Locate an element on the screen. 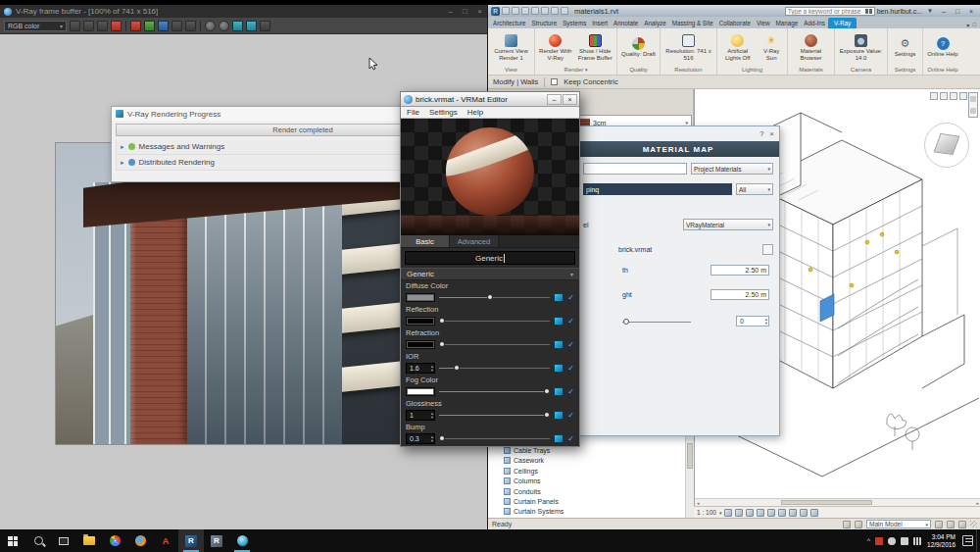  print-icon is located at coordinates (545, 11).